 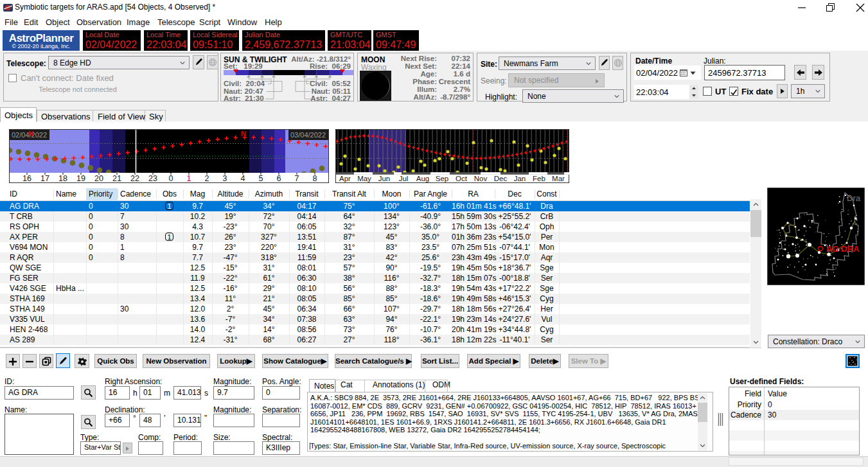 I want to click on svg-text: 16, so click(x=27, y=179).